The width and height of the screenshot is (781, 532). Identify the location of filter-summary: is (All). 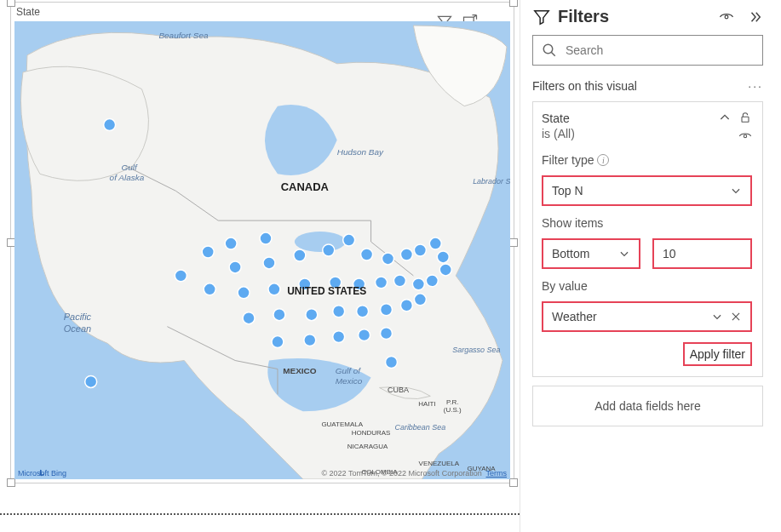
(559, 134).